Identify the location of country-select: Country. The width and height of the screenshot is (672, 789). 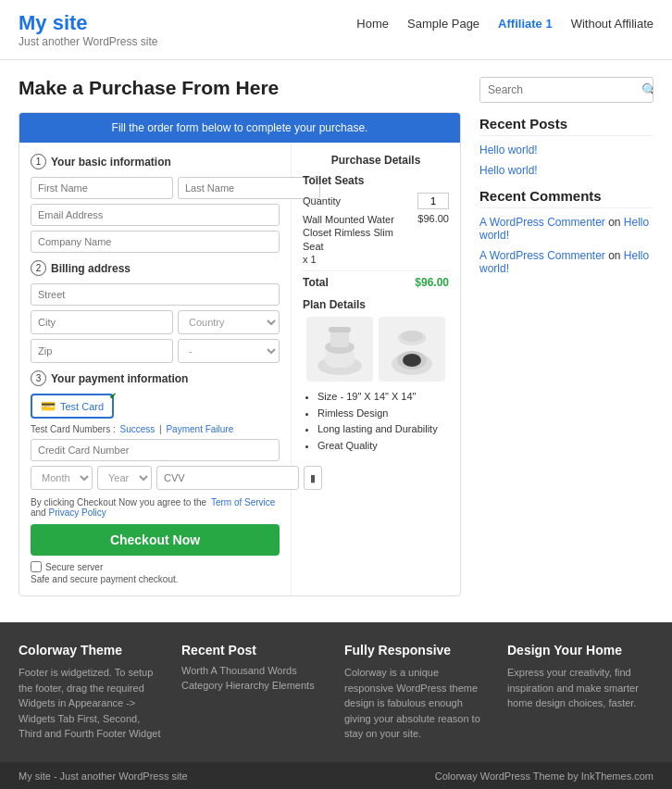
(229, 322).